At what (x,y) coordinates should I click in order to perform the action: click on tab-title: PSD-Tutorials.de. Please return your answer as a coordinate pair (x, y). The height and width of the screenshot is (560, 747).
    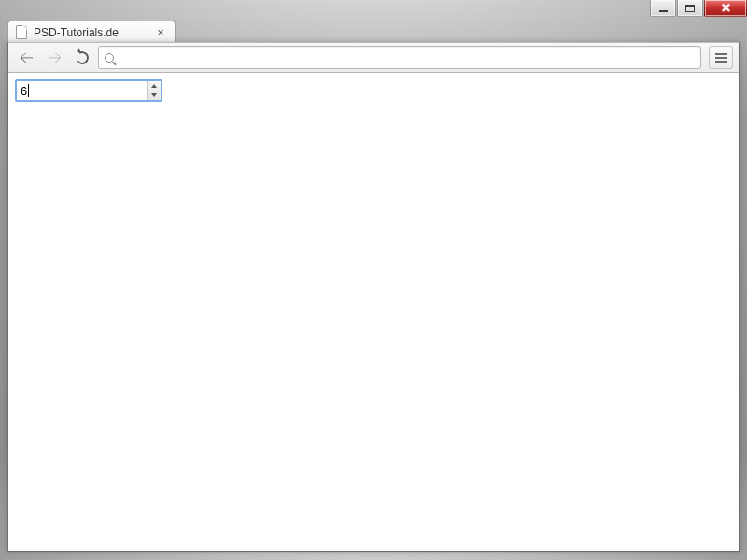
    Looking at the image, I should click on (93, 33).